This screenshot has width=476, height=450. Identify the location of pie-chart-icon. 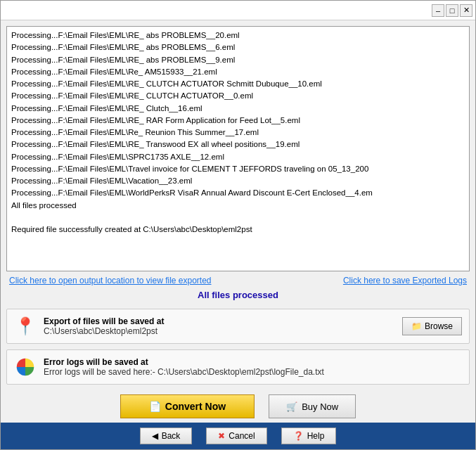
(25, 367).